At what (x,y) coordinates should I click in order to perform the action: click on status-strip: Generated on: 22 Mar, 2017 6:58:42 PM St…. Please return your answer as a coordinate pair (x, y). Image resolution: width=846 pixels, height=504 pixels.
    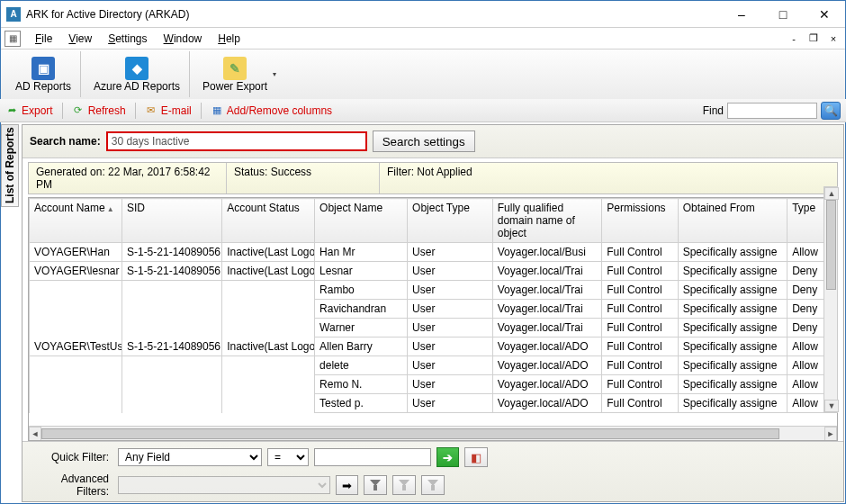
    Looking at the image, I should click on (433, 178).